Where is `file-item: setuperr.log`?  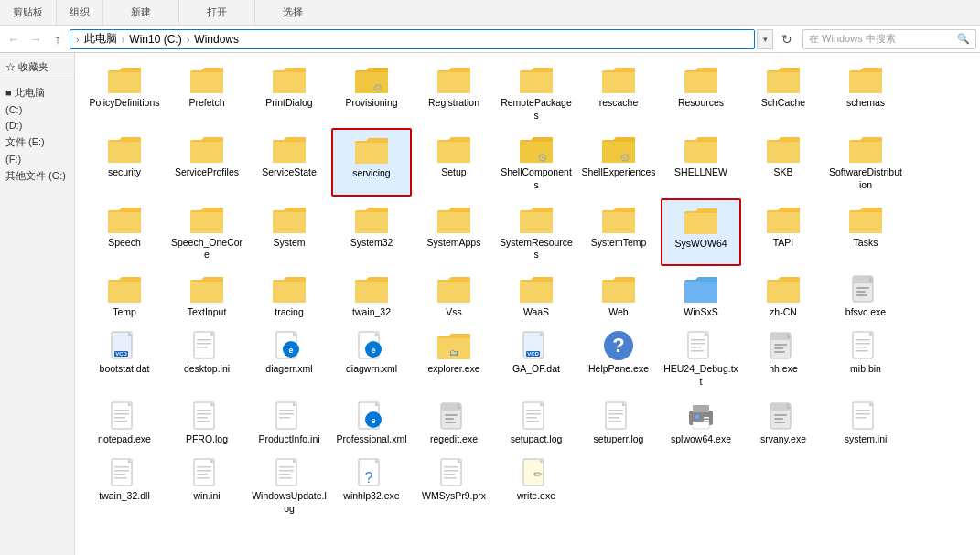 file-item: setuperr.log is located at coordinates (619, 422).